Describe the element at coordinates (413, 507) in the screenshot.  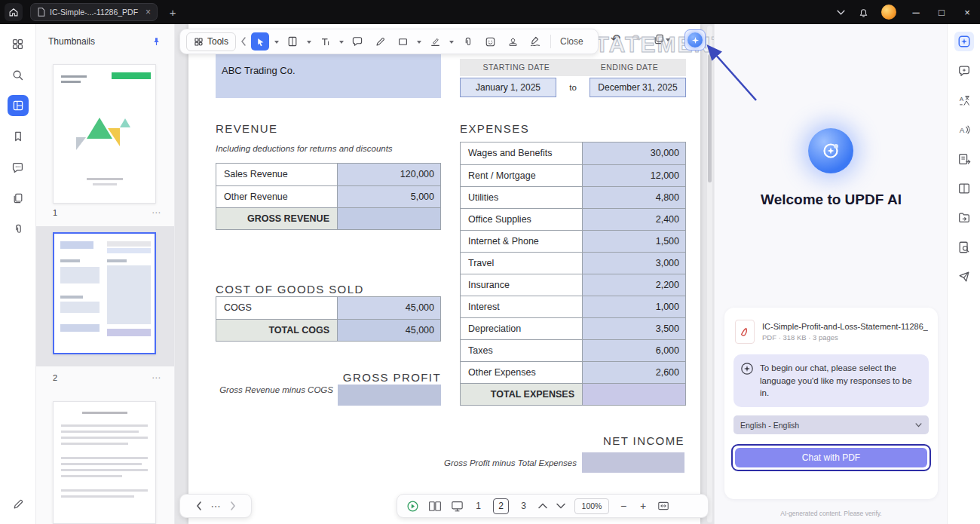
I see `autoscroll-icon` at that location.